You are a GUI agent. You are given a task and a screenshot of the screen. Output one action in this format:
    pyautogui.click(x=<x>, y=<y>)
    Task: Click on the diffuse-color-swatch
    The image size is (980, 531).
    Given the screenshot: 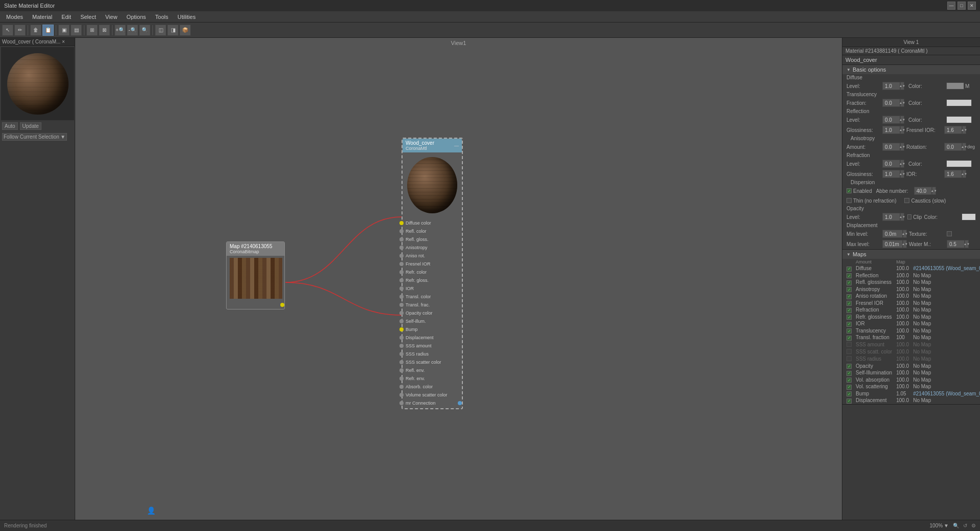 What is the action you would take?
    pyautogui.click(x=955, y=86)
    